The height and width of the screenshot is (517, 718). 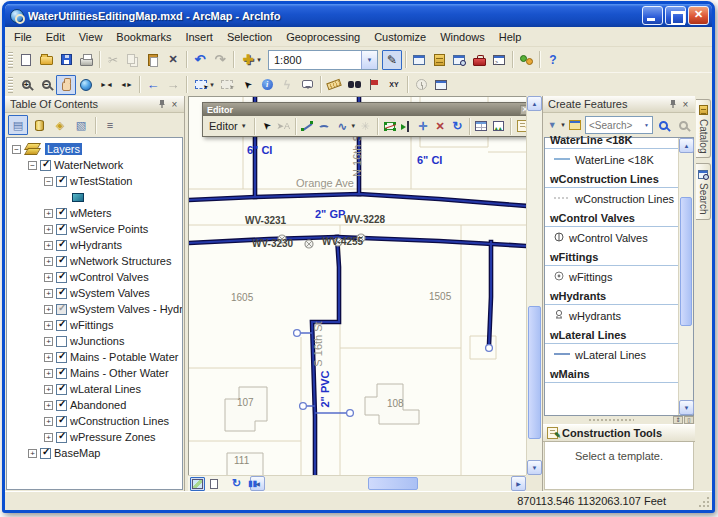 What do you see at coordinates (86, 85) in the screenshot?
I see `full-extent-button` at bounding box center [86, 85].